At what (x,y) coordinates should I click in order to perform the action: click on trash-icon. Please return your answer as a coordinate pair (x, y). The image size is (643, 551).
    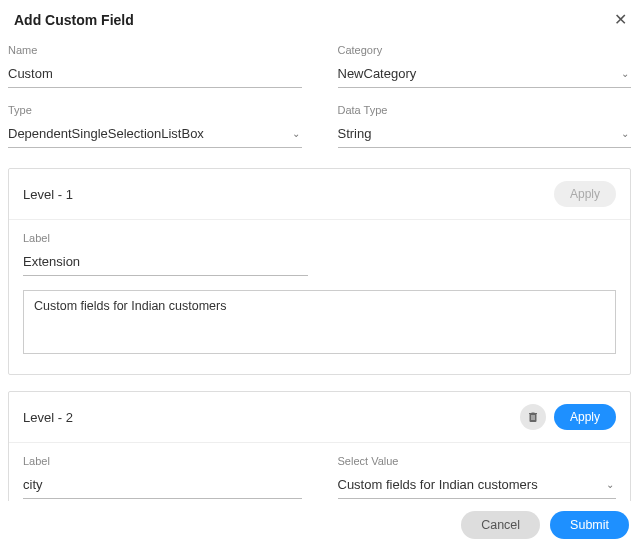
    Looking at the image, I should click on (533, 417).